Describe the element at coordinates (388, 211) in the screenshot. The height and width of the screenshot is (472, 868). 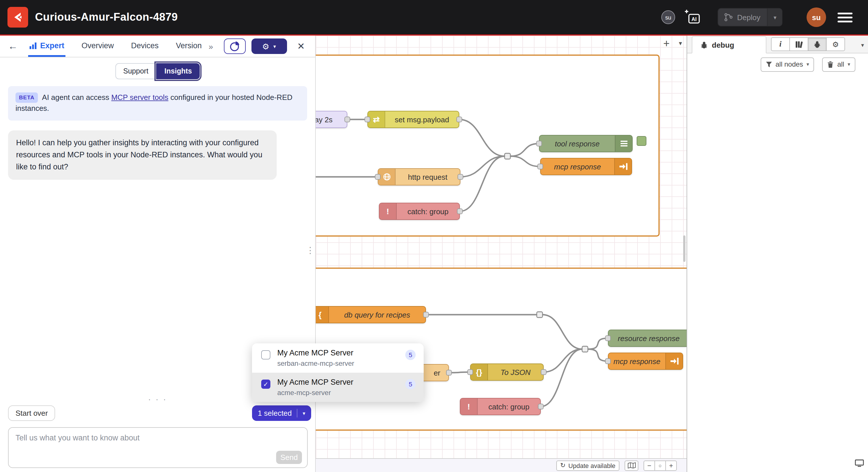
I see `exclamation-icon: !` at that location.